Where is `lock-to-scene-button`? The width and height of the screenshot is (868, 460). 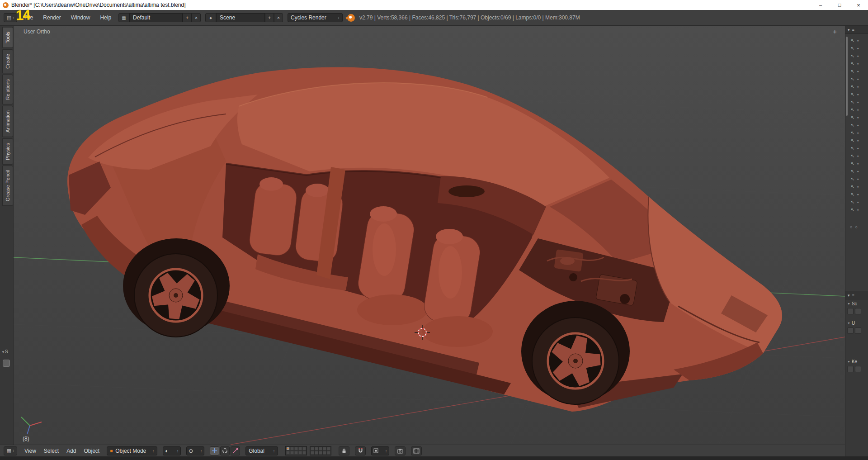 lock-to-scene-button is located at coordinates (344, 451).